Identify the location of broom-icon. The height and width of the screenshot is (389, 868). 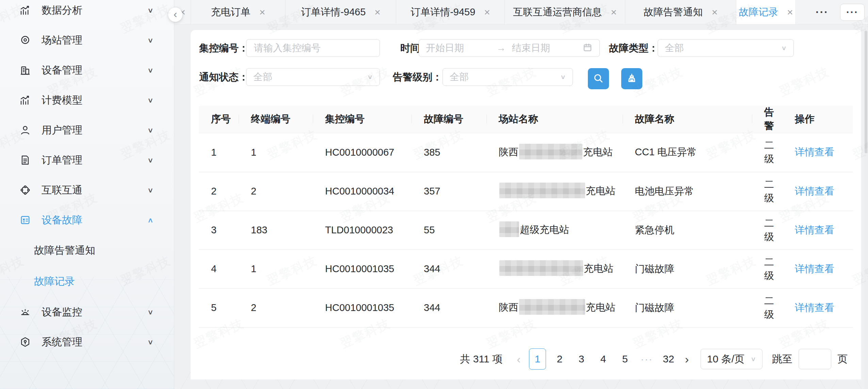
(632, 79).